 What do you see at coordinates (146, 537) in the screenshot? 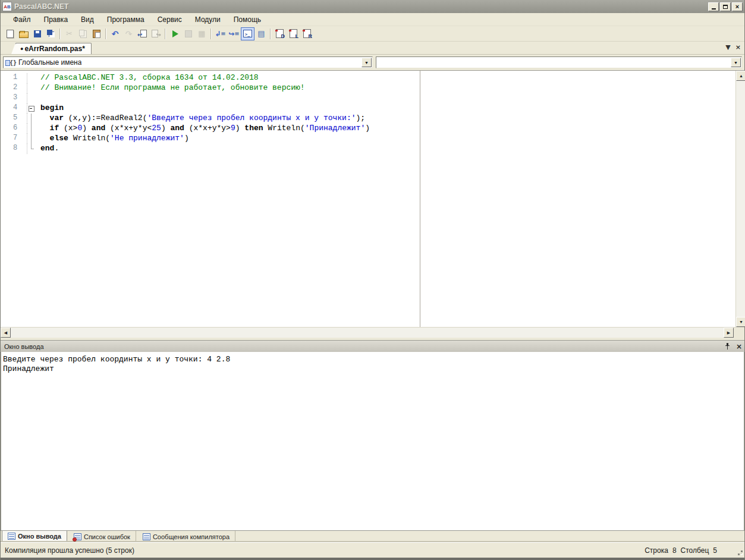
I see `compiler-messages-tab-icon` at bounding box center [146, 537].